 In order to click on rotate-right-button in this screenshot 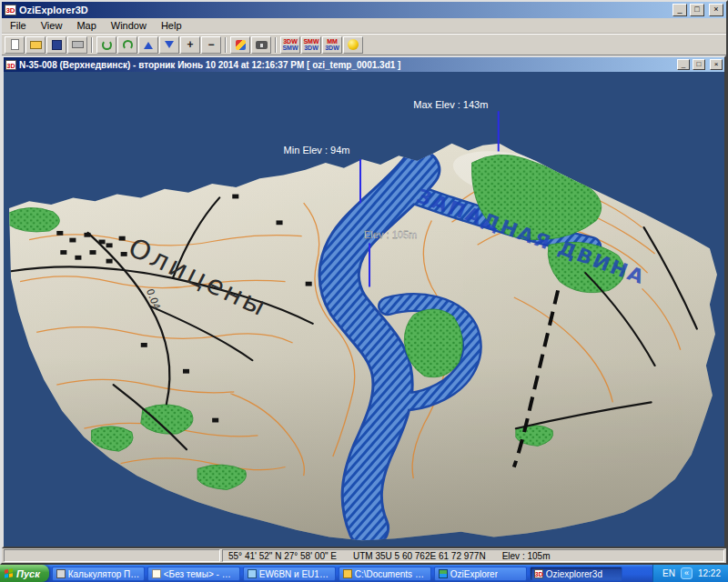, I will do `click(127, 45)`.